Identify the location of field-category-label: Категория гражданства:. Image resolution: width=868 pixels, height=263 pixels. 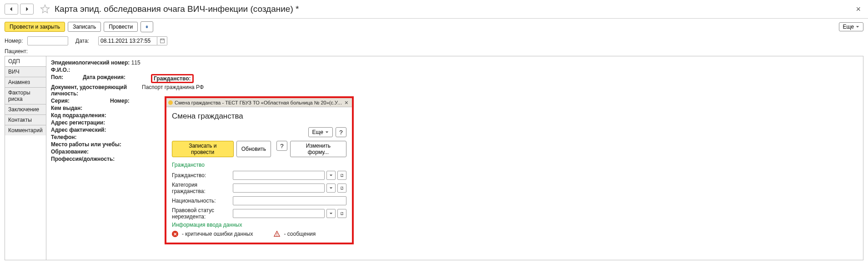
(201, 188).